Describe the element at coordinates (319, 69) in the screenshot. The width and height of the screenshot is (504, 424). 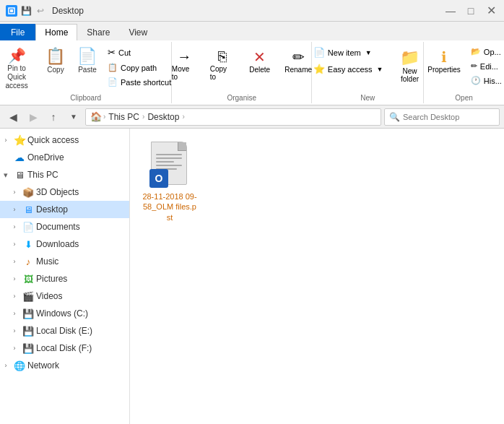
I see `easy-access-icon: ⭐` at that location.